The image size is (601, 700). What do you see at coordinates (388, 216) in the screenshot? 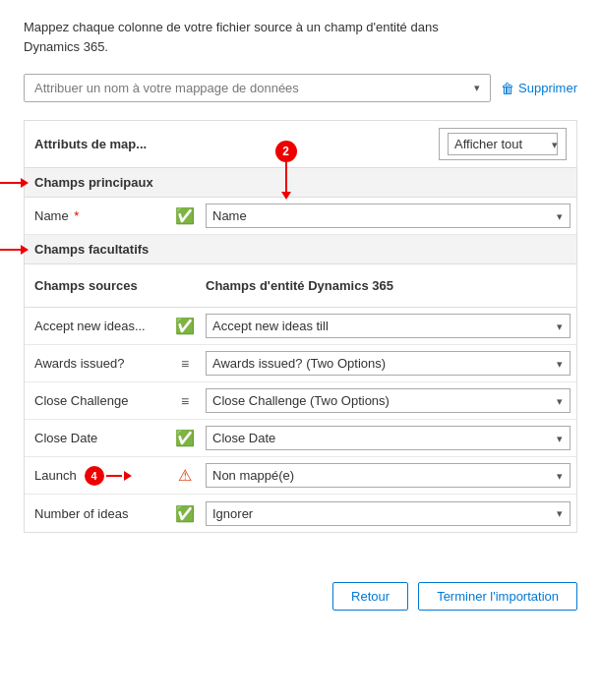
I see `name-target: Name` at bounding box center [388, 216].